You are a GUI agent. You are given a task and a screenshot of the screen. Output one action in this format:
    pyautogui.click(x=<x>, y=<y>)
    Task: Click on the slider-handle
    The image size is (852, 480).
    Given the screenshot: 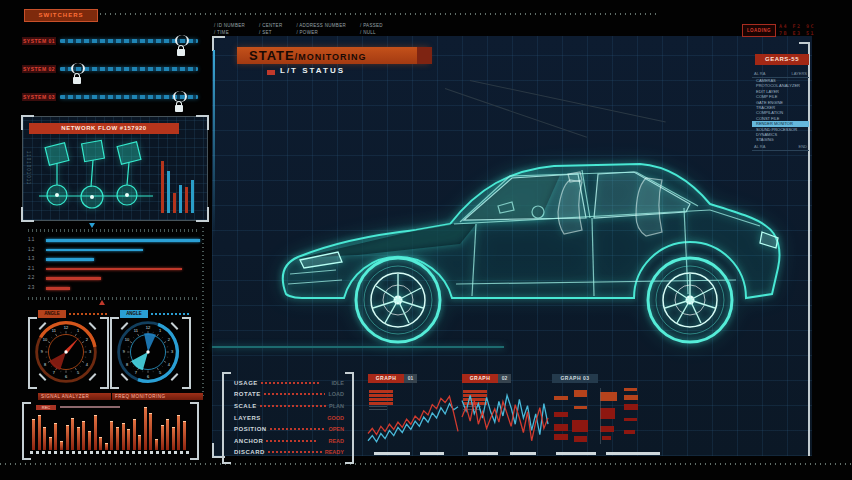 What is the action you would take?
    pyautogui.click(x=182, y=40)
    